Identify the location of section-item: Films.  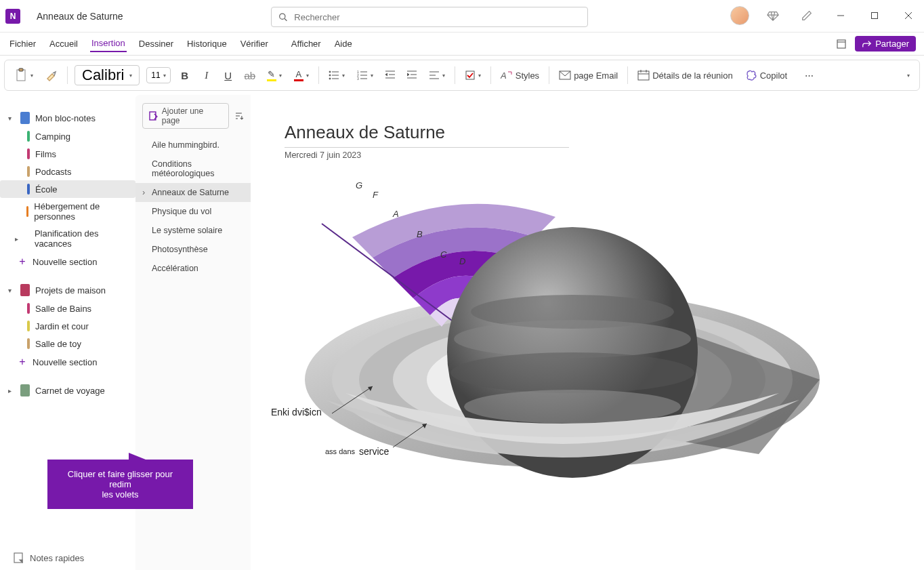
(68, 154).